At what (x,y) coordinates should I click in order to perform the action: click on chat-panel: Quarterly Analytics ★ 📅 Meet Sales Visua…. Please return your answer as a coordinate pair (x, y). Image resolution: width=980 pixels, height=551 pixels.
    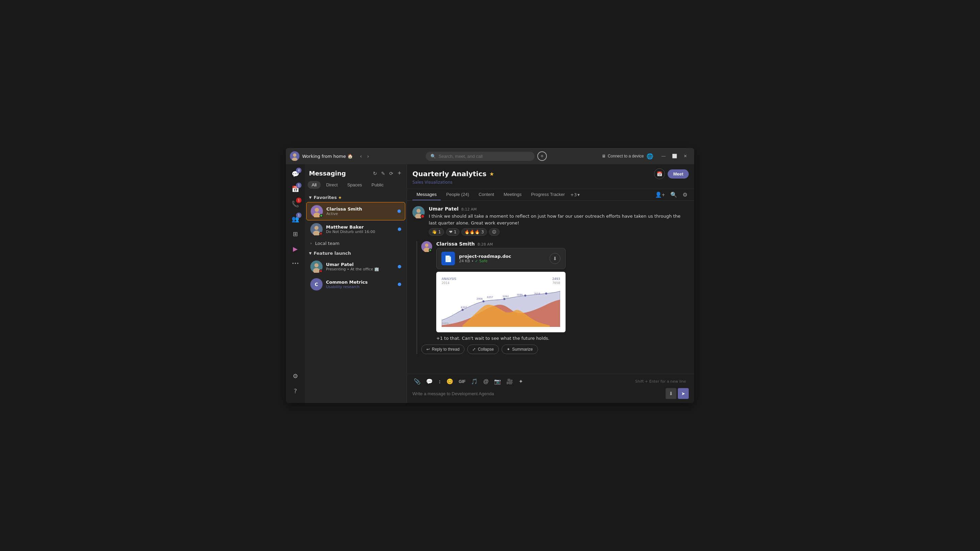
    Looking at the image, I should click on (551, 284).